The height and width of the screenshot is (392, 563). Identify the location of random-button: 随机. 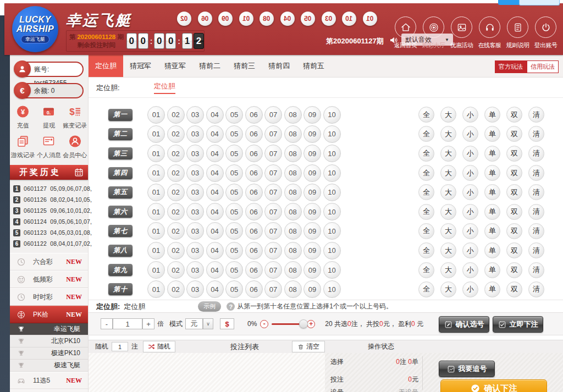
(159, 346).